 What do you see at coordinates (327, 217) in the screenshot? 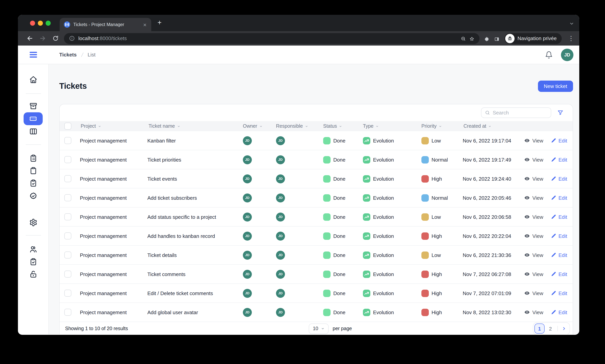
I see `status-badge` at bounding box center [327, 217].